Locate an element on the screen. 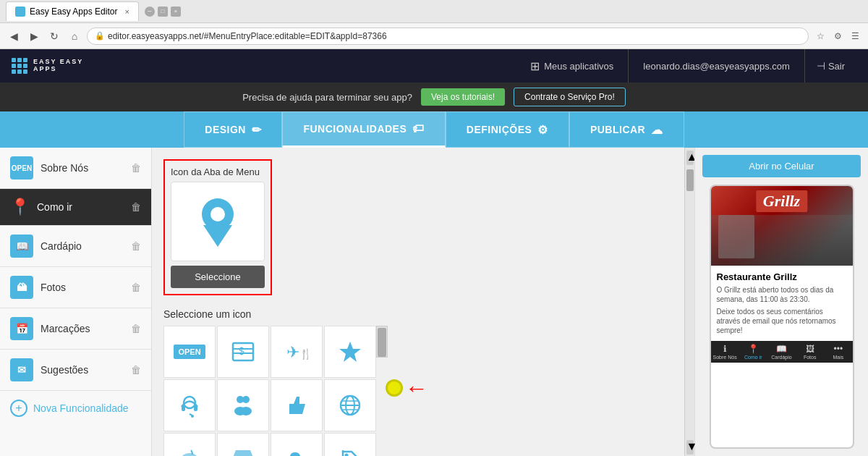 The height and width of the screenshot is (456, 868). add-functionality-btn: + Nova Funcionalidade is located at coordinates (75, 408).